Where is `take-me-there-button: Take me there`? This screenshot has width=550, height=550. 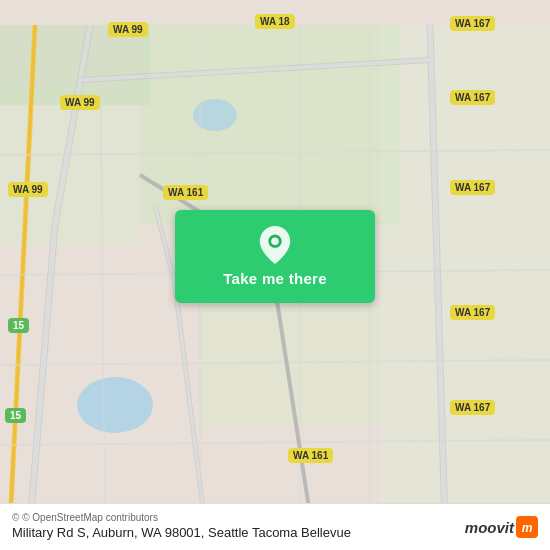 take-me-there-button: Take me there is located at coordinates (275, 256).